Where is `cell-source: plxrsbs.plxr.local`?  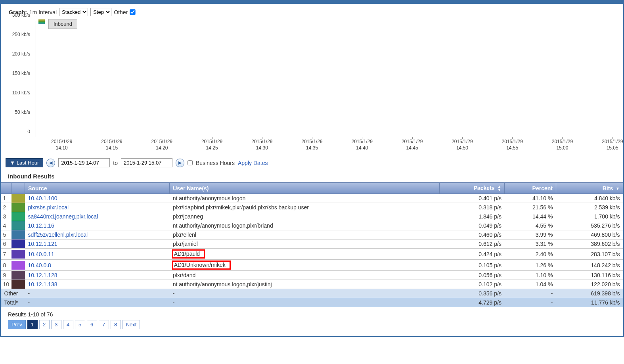
cell-source: plxrsbs.plxr.local is located at coordinates (98, 208).